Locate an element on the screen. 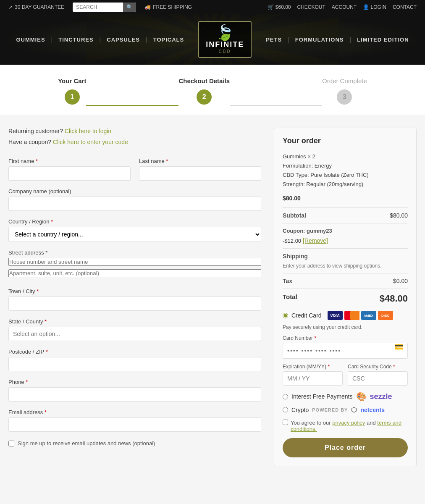  country-select: Select a country / region... is located at coordinates (135, 234).